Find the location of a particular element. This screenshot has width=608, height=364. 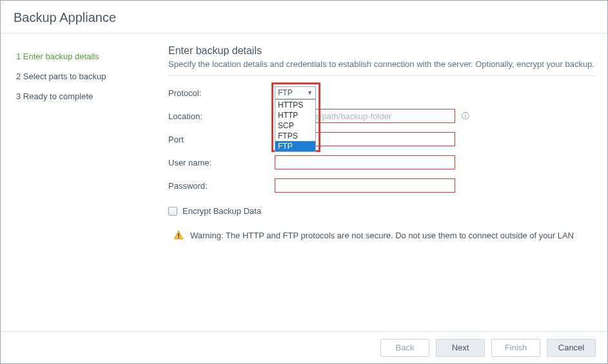

protocol-dropdown: HTTPS HTTP SCP FTPS FTP is located at coordinates (295, 126).